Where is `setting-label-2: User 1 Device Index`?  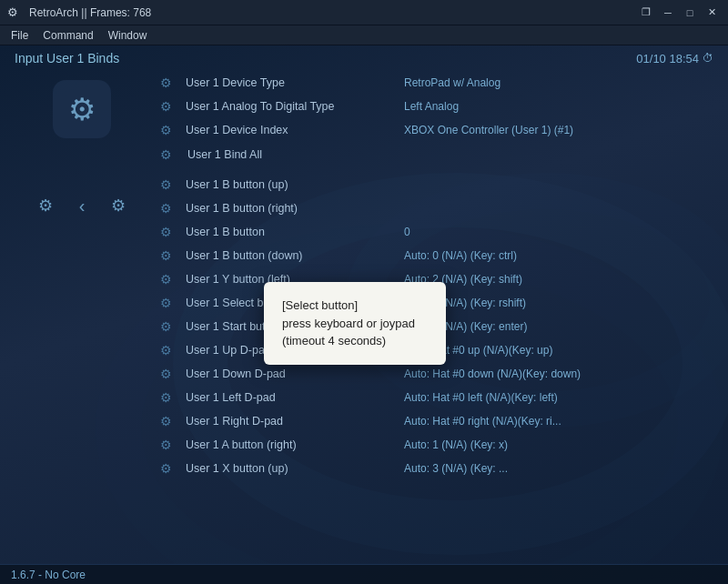
setting-label-2: User 1 Device Index is located at coordinates (290, 130).